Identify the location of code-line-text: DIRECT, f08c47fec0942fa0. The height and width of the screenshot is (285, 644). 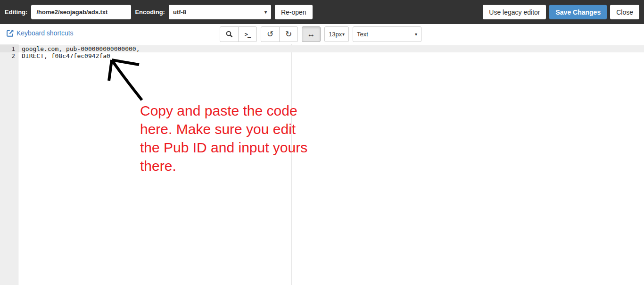
(65, 56).